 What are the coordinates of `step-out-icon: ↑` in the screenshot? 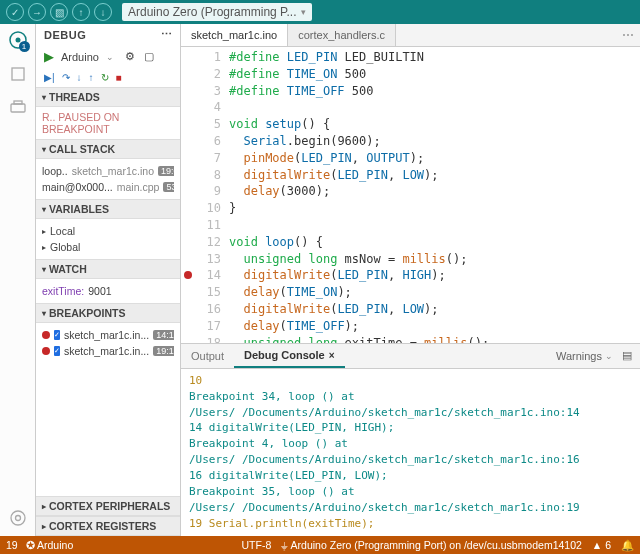 It's located at (92, 78).